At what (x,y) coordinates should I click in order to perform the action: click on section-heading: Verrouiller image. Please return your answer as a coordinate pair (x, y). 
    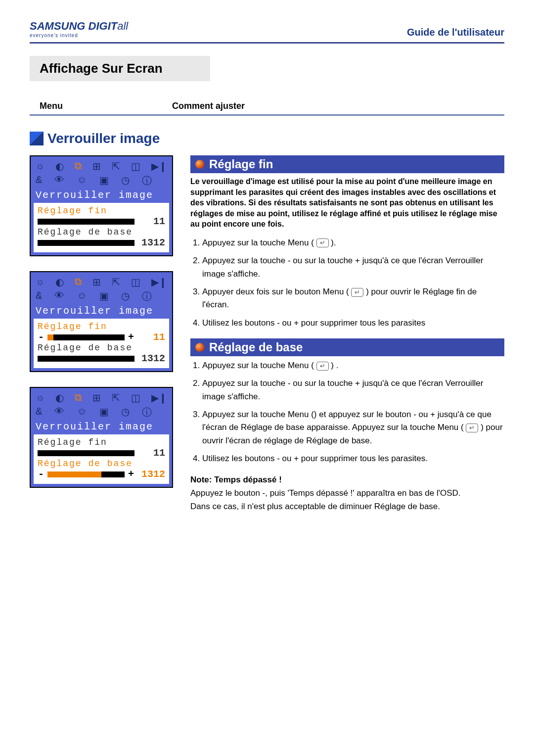
    Looking at the image, I should click on (267, 139).